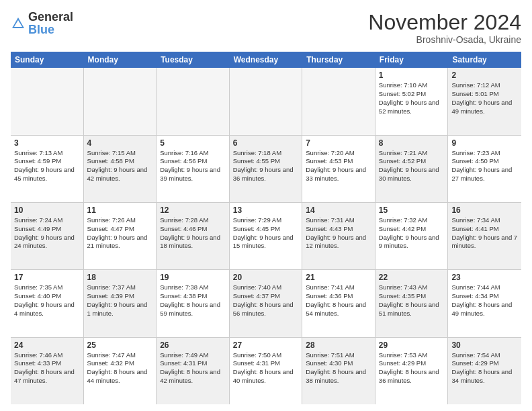 The image size is (532, 411). I want to click on day-number: 20, so click(266, 277).